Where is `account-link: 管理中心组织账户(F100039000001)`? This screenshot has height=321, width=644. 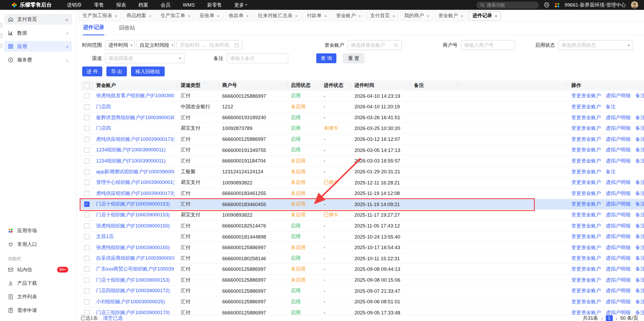 account-link: 管理中心组织账户(F100039000001) is located at coordinates (135, 183).